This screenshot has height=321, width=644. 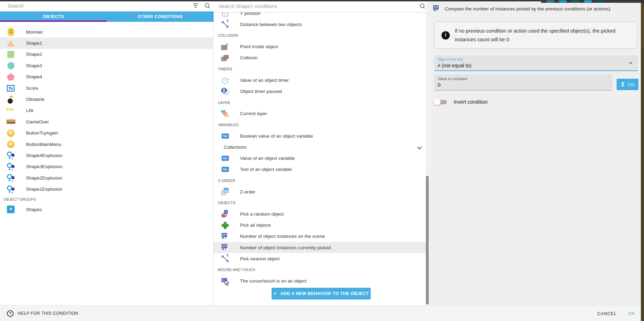 What do you see at coordinates (107, 178) in the screenshot?
I see `object-list-item: Shape2Explosion` at bounding box center [107, 178].